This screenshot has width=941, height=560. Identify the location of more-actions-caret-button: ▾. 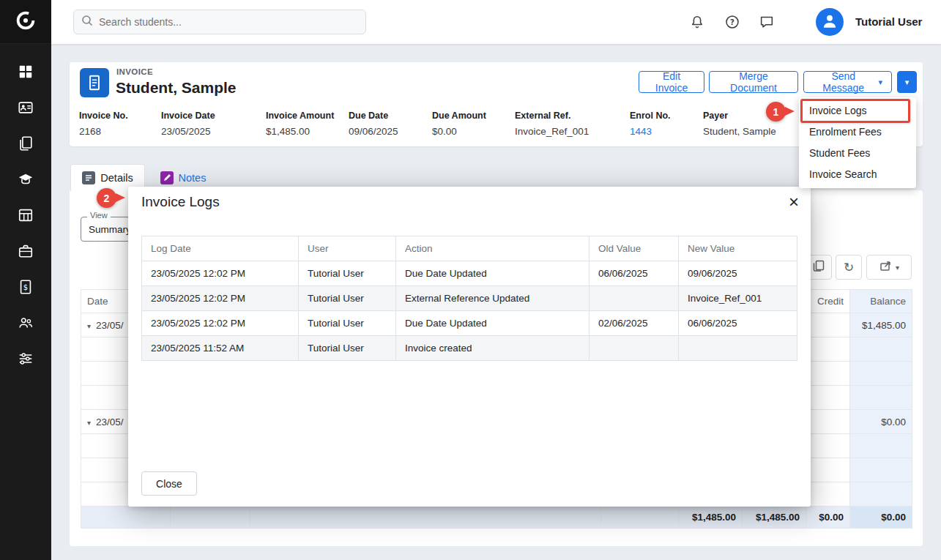
(907, 82).